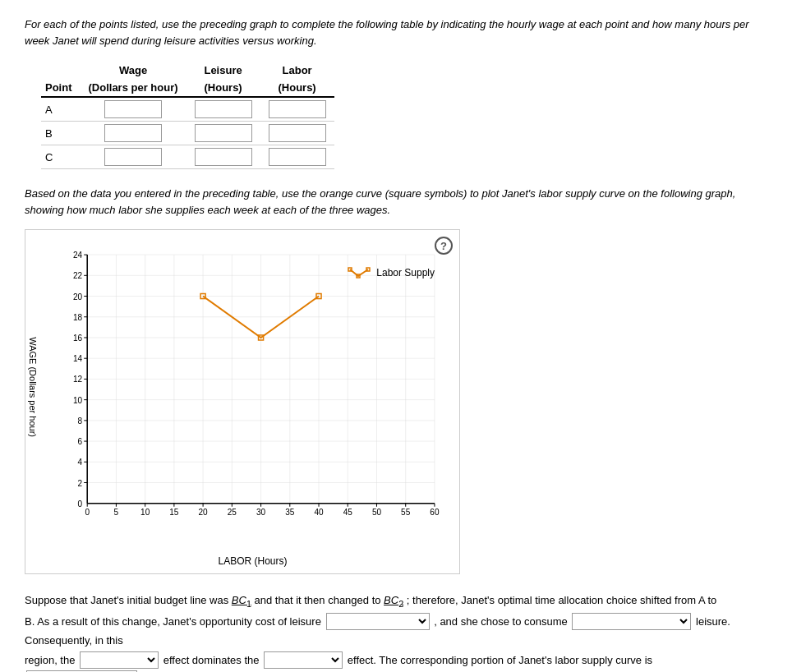 Image resolution: width=792 pixels, height=672 pixels. Describe the element at coordinates (359, 273) in the screenshot. I see `legend-icon-labor-supply` at that location.